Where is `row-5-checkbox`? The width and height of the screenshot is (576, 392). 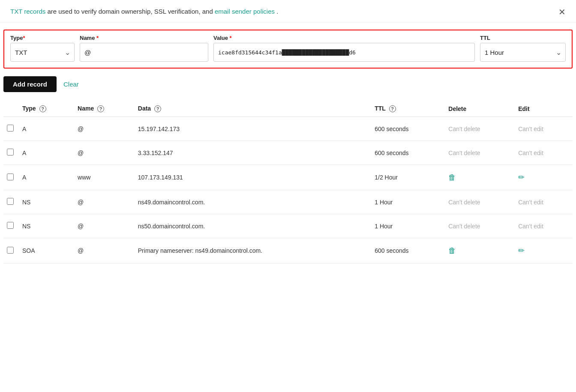 row-5-checkbox is located at coordinates (10, 250).